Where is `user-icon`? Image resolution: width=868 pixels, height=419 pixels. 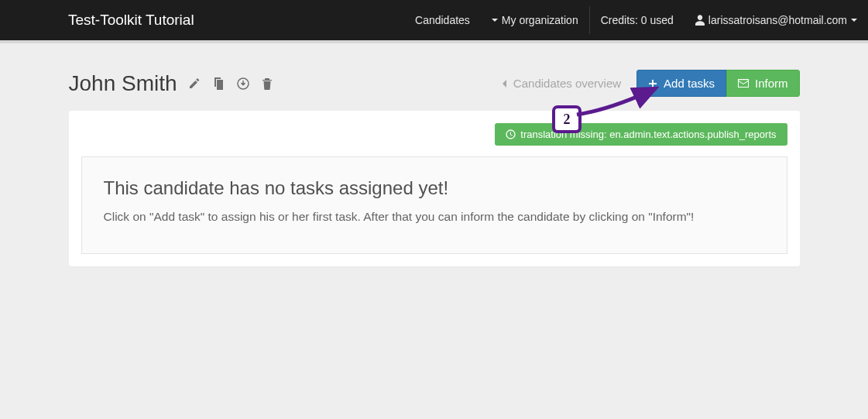 user-icon is located at coordinates (700, 20).